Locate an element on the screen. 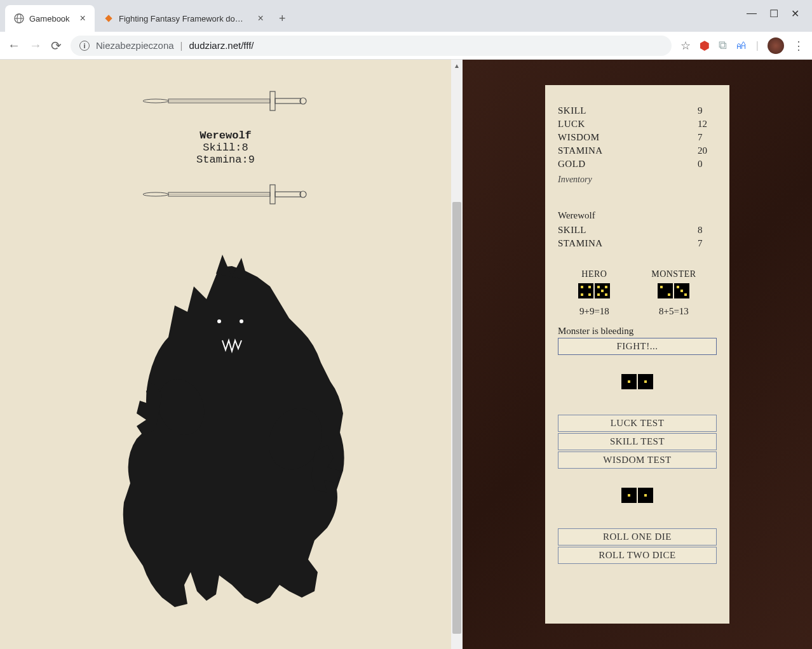 The width and height of the screenshot is (812, 649). stat-value: 12 is located at coordinates (707, 124).